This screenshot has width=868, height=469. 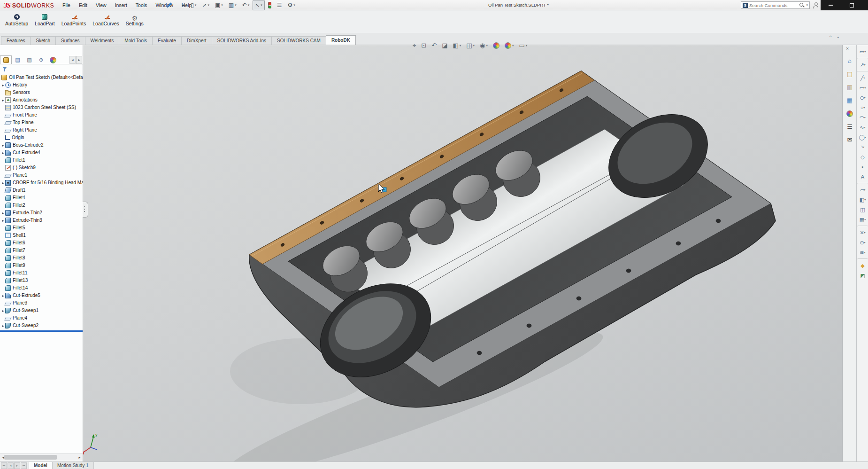 I want to click on tree-item: ▸ (-) Sketch9, so click(x=41, y=168).